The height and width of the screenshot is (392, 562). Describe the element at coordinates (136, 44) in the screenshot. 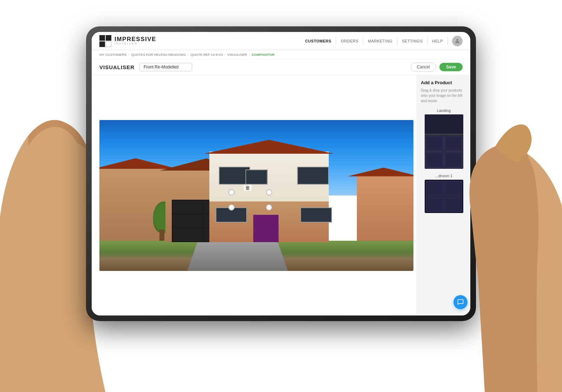

I see `logo-sub: INSTALLER` at that location.